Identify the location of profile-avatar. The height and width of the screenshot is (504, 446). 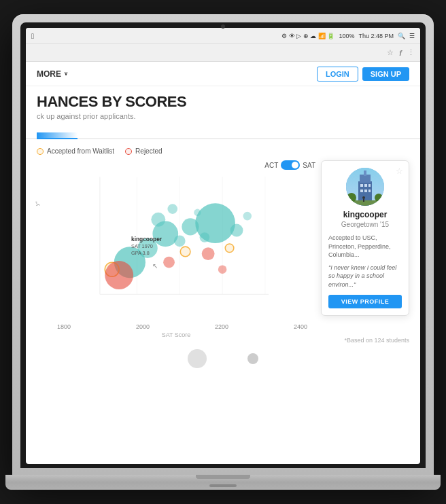
(365, 187).